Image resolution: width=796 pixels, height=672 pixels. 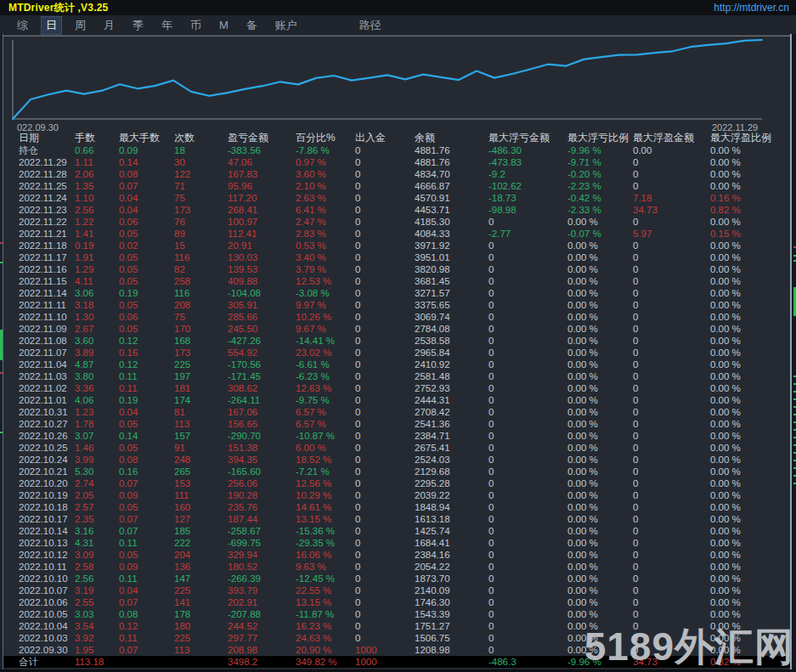 What do you see at coordinates (47, 257) in the screenshot?
I see `col-date: 2022.11.17` at bounding box center [47, 257].